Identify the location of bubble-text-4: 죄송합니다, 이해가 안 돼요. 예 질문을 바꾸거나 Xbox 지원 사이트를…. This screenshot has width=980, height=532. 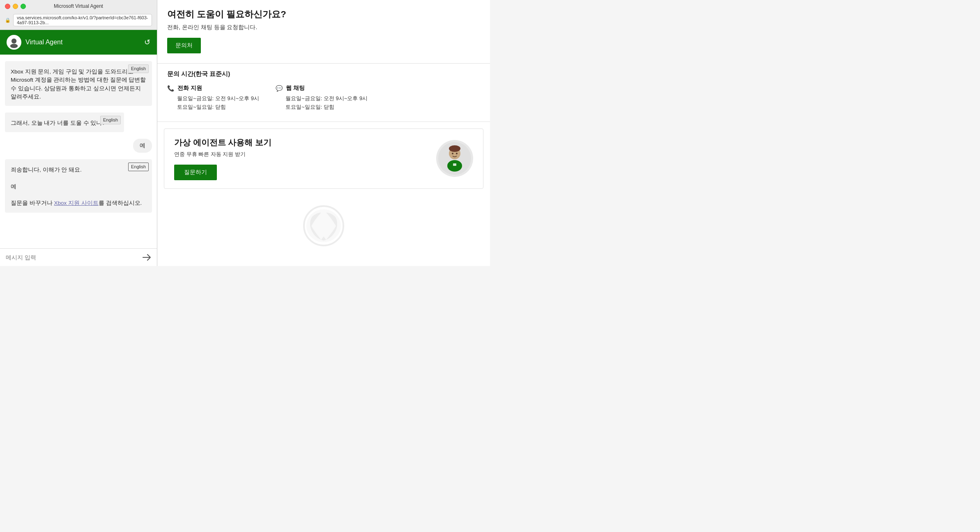
(78, 186).